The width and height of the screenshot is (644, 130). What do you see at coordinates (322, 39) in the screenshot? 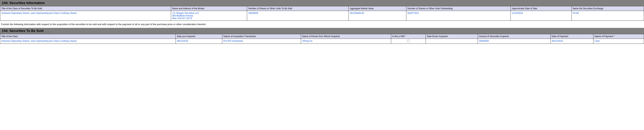
I see `securities-sold-table: Title of the Class Date you Acquired Nat…` at bounding box center [322, 39].